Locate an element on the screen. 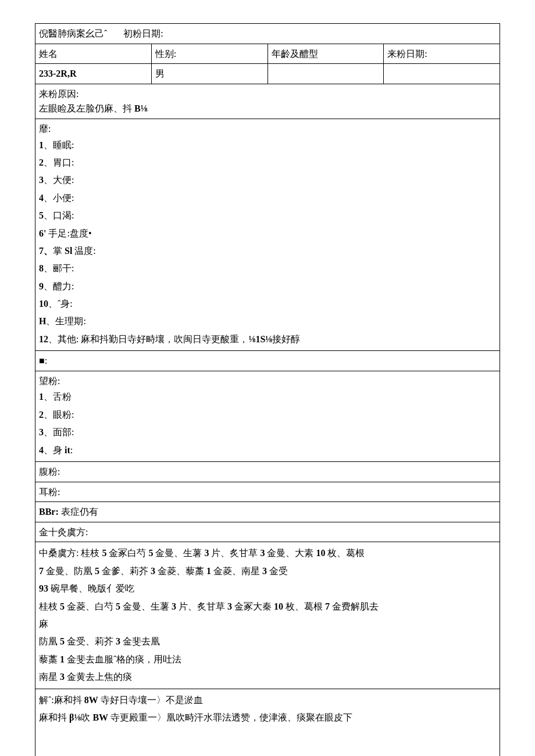  rx-line: 93 碗早餐、晚版亻爱吃 is located at coordinates (268, 589).